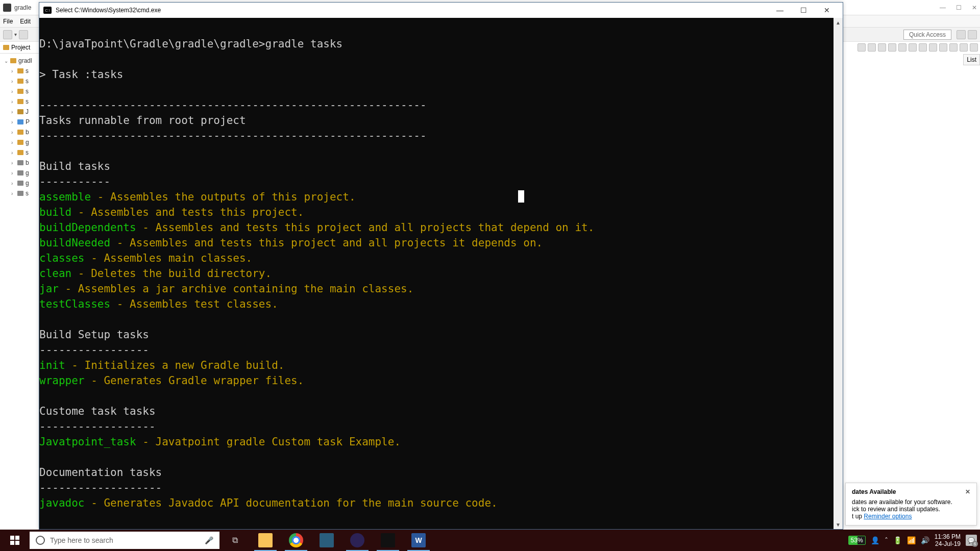 The image size is (980, 551). Describe the element at coordinates (265, 540) in the screenshot. I see `taskbar-app-explorer` at that location.